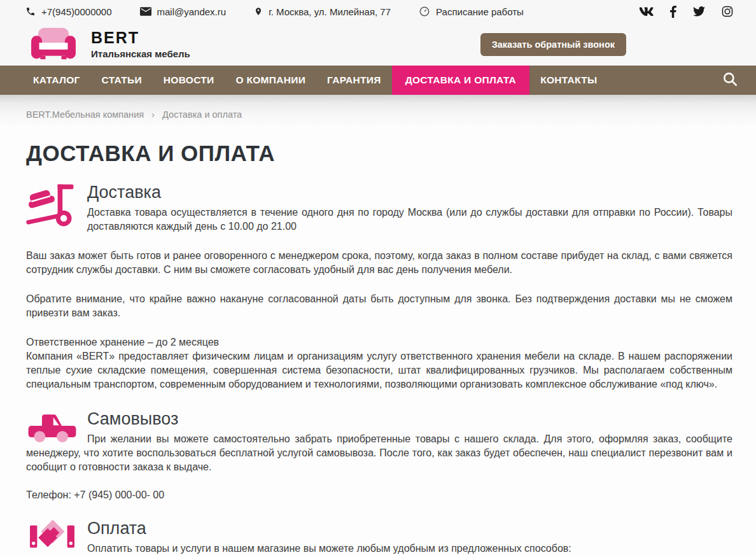 This screenshot has width=756, height=555. Describe the element at coordinates (258, 11) in the screenshot. I see `location-pin-icon` at that location.